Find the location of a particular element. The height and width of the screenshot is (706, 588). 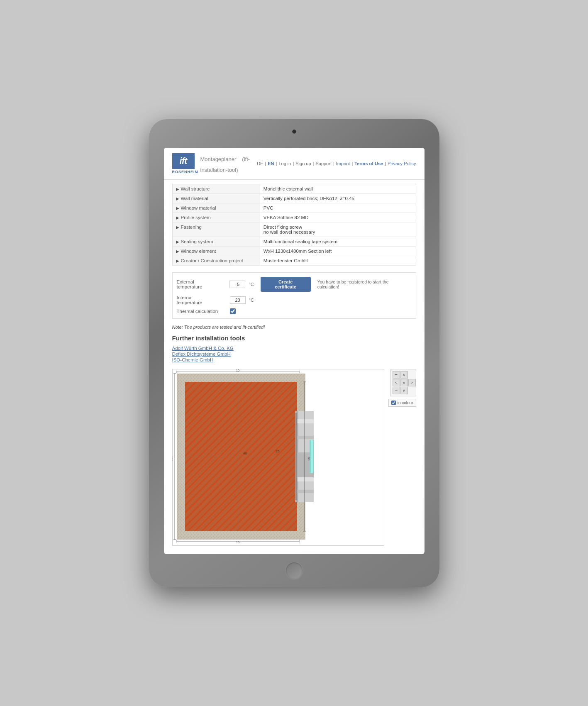

external-temp-label: External temperature is located at coordinates (202, 284).